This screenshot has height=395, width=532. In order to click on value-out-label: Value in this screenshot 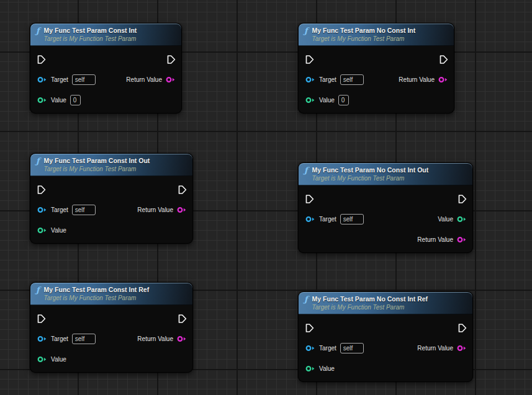, I will do `click(446, 220)`.